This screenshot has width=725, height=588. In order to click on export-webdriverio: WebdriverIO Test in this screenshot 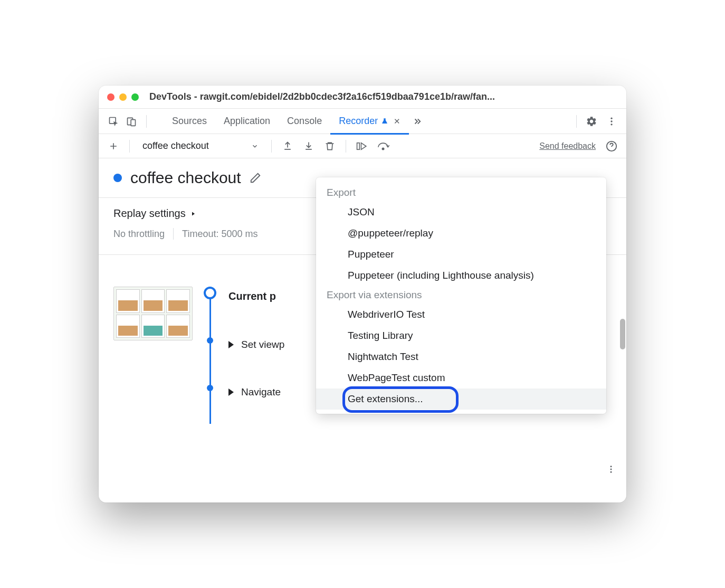, I will do `click(461, 315)`.